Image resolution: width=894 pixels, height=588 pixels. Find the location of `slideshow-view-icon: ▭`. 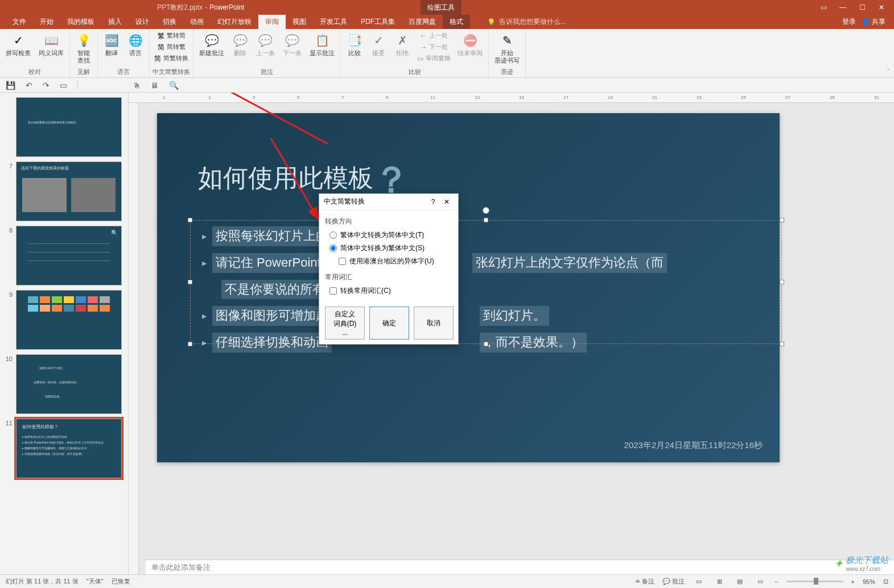

slideshow-view-icon: ▭ is located at coordinates (760, 582).